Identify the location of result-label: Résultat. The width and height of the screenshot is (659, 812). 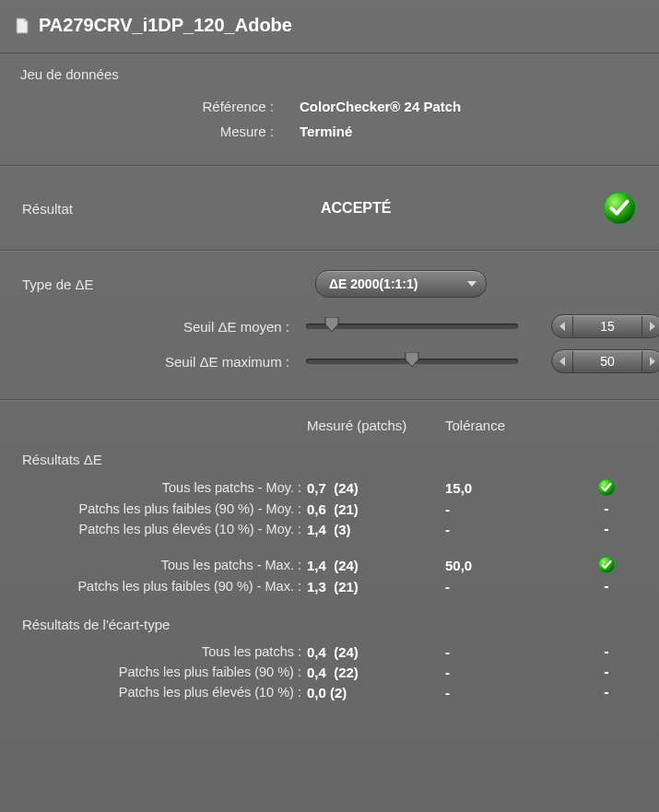
(151, 208).